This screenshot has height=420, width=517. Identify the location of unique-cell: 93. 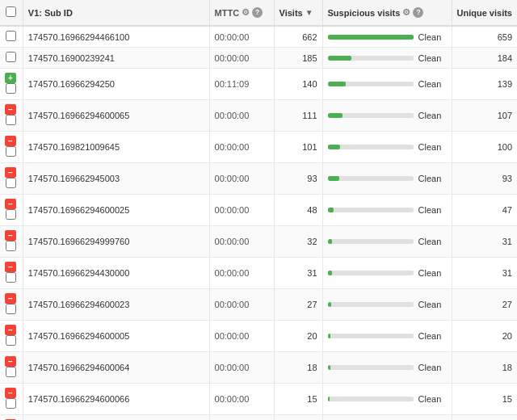
(485, 179).